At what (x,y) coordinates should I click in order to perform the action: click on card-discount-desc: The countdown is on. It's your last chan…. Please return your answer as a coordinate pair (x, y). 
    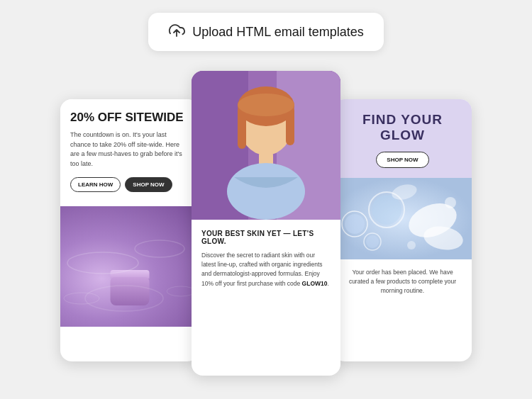
    Looking at the image, I should click on (129, 150).